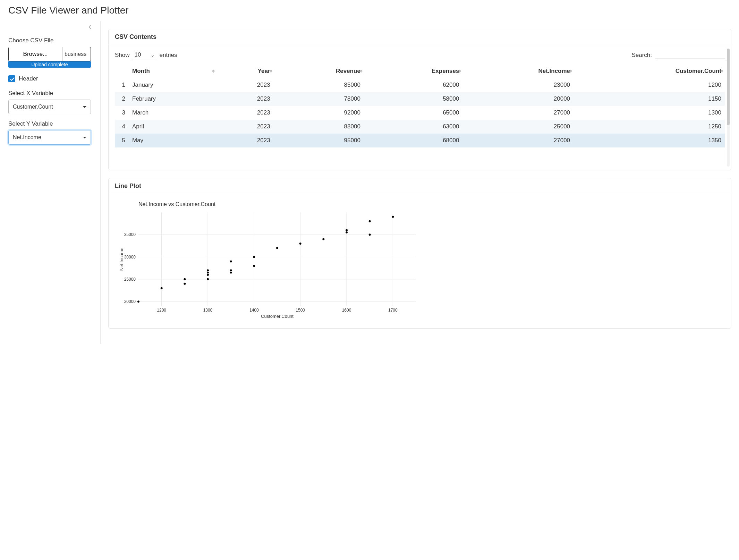 This screenshot has height=560, width=739. Describe the element at coordinates (649, 113) in the screenshot. I see `table-cell: 1300` at that location.